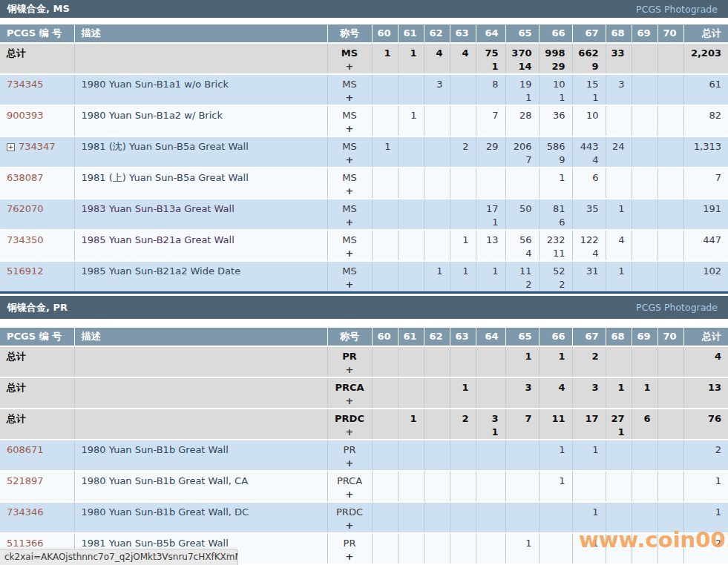  I want to click on count-link: 31, so click(592, 271).